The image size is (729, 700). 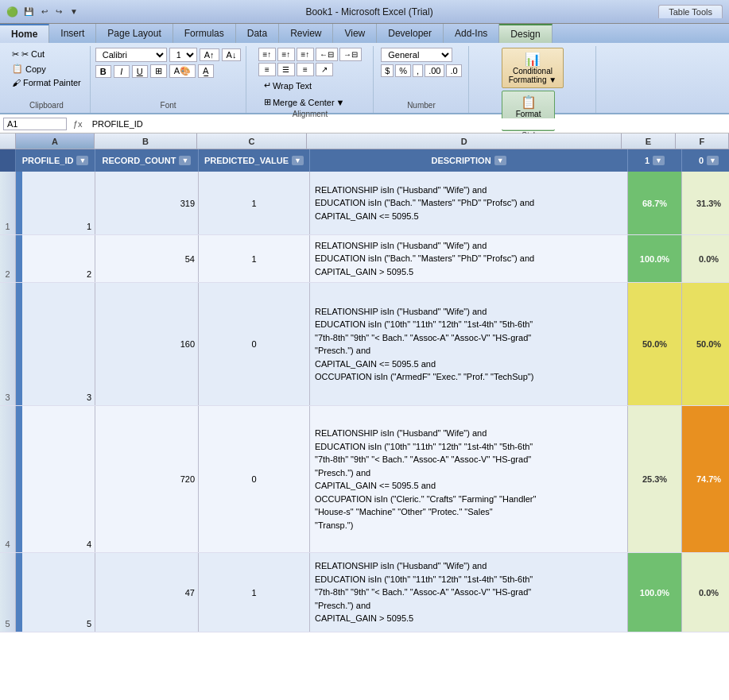 What do you see at coordinates (712, 160) in the screenshot?
I see `col-0-filter: ▼` at bounding box center [712, 160].